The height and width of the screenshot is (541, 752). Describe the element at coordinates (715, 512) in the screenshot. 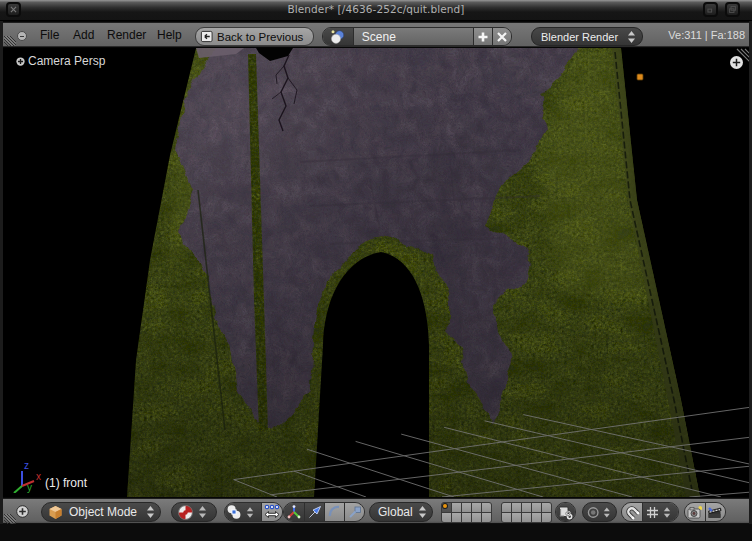

I see `opengl-render-anim-button` at that location.